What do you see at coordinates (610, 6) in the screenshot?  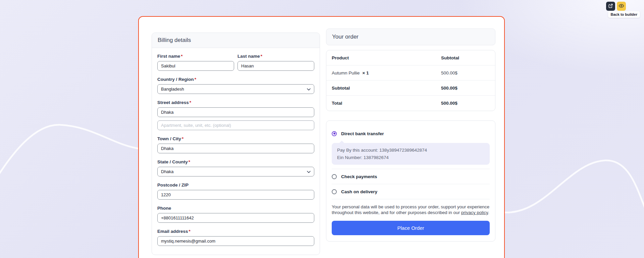 I see `open-in-new-tab-button` at bounding box center [610, 6].